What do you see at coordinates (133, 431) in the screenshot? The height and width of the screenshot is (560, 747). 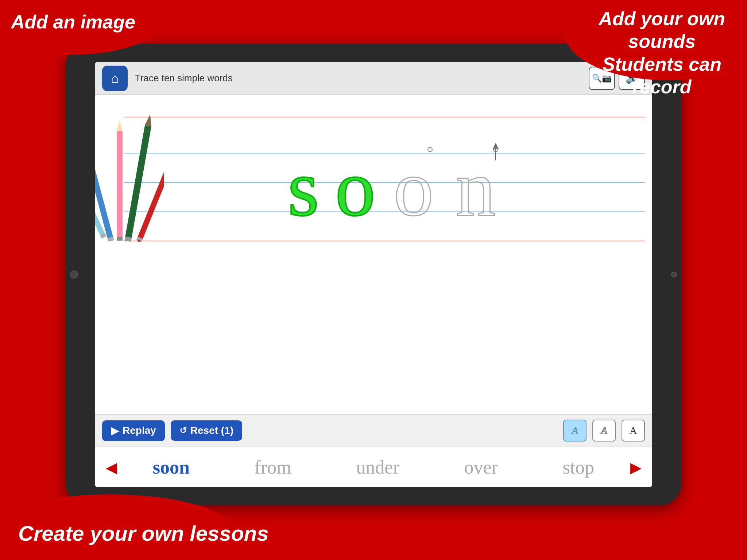 I see `replay-button: ▶ Replay` at bounding box center [133, 431].